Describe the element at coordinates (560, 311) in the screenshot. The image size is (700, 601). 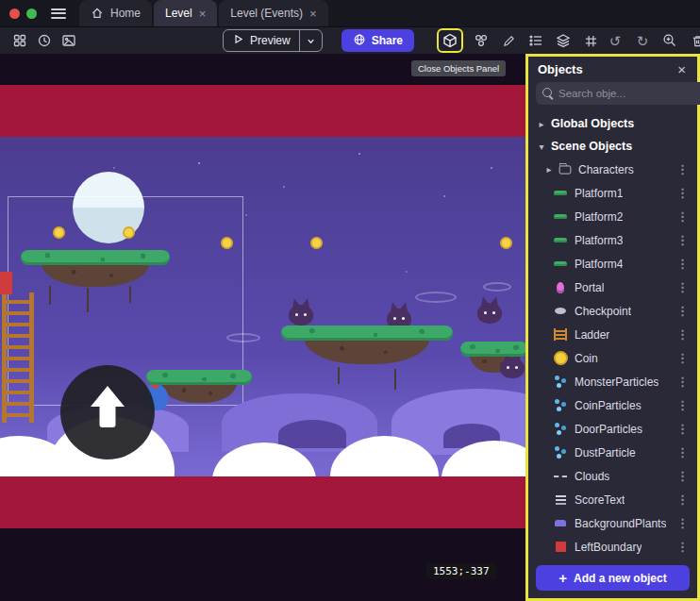
I see `checkpoint-icon` at that location.